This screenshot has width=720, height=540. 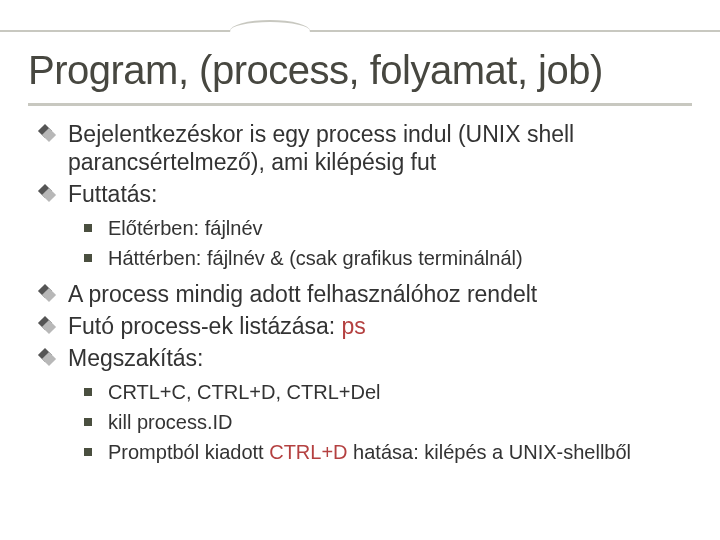 I want to click on list-item-text: Futtatás:, so click(x=112, y=194).